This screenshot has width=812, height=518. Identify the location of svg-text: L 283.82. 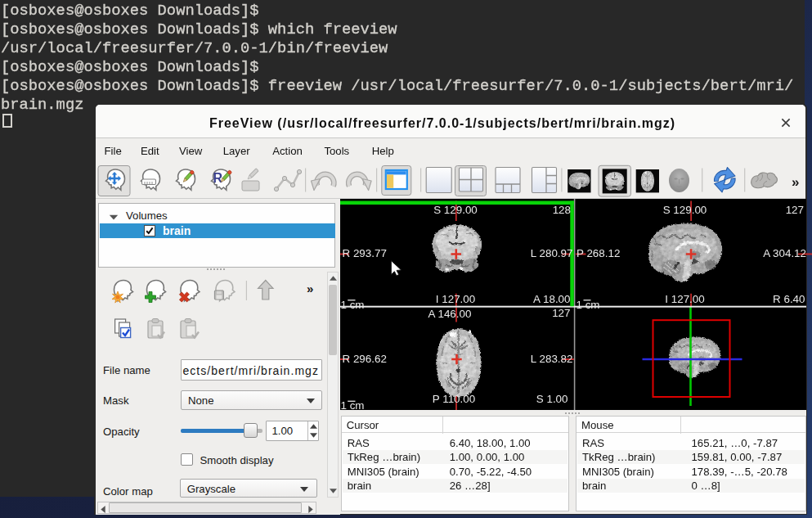
(551, 358).